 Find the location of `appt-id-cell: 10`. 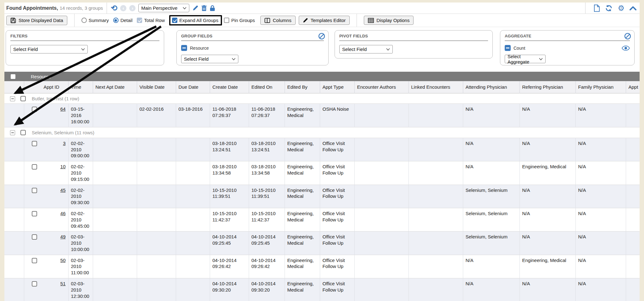

appt-id-cell: 10 is located at coordinates (46, 173).